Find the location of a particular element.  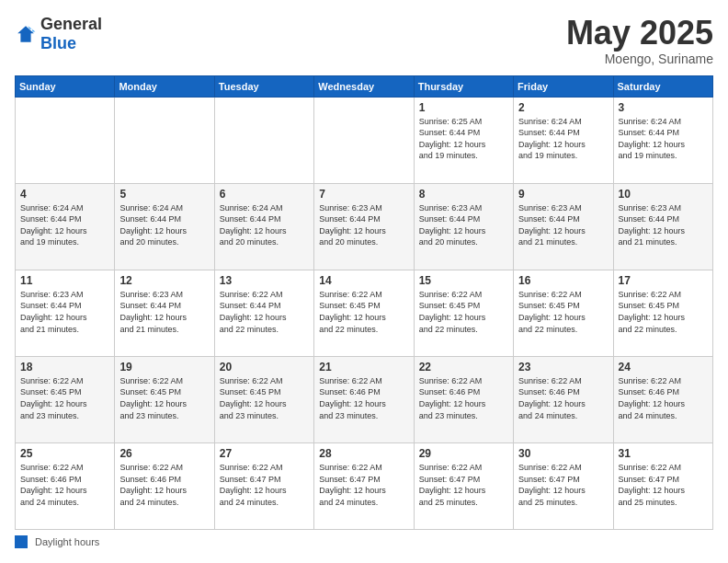

calendar-cell: 22Sunrise: 6:22 AM Sunset: 6:46 PM Dayli… is located at coordinates (463, 399).